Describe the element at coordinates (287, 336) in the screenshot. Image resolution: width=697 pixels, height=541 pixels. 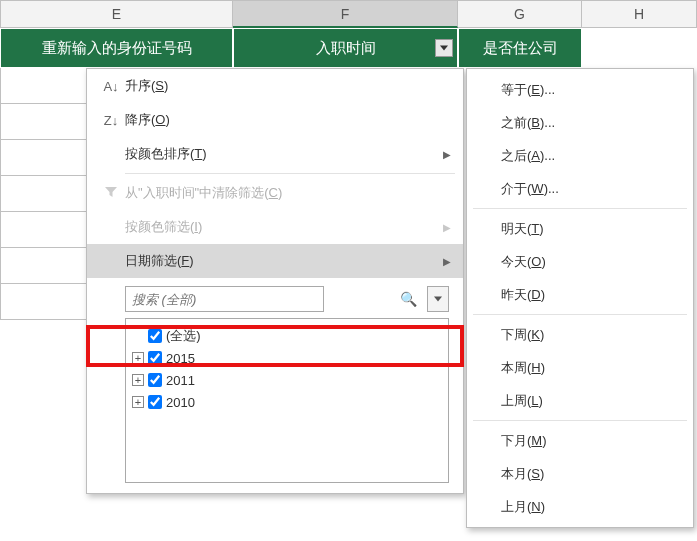
I see `tree-select-all: (全选)` at that location.